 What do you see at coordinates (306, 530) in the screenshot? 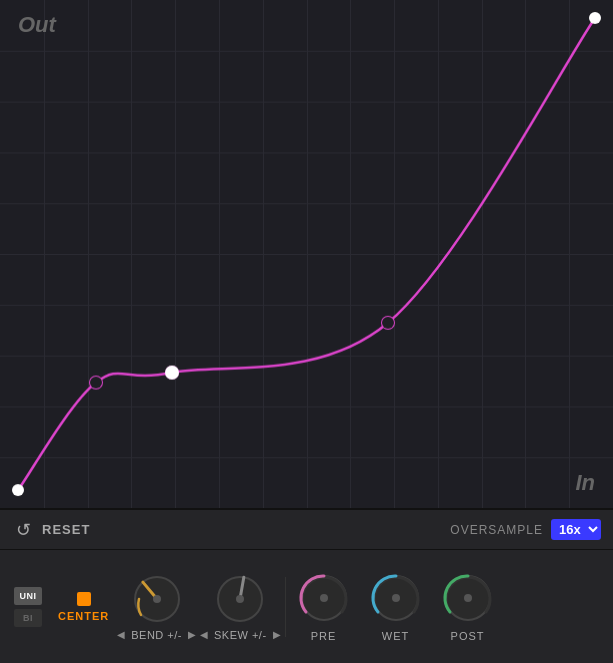
I see `controls-bar: ↺ RESET OVERSAMPLE 1x 2x 4x 8x 16x` at bounding box center [306, 530].